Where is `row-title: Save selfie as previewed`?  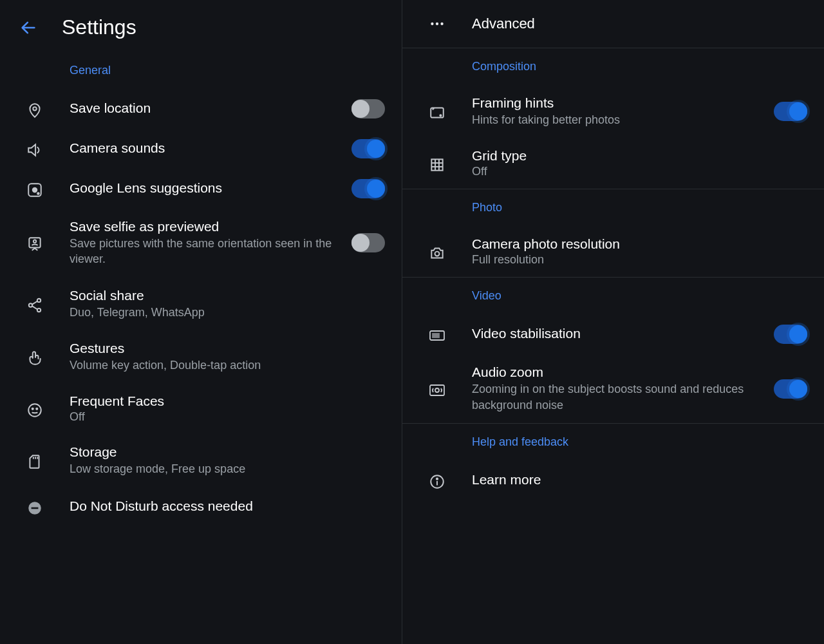 row-title: Save selfie as previewed is located at coordinates (201, 227).